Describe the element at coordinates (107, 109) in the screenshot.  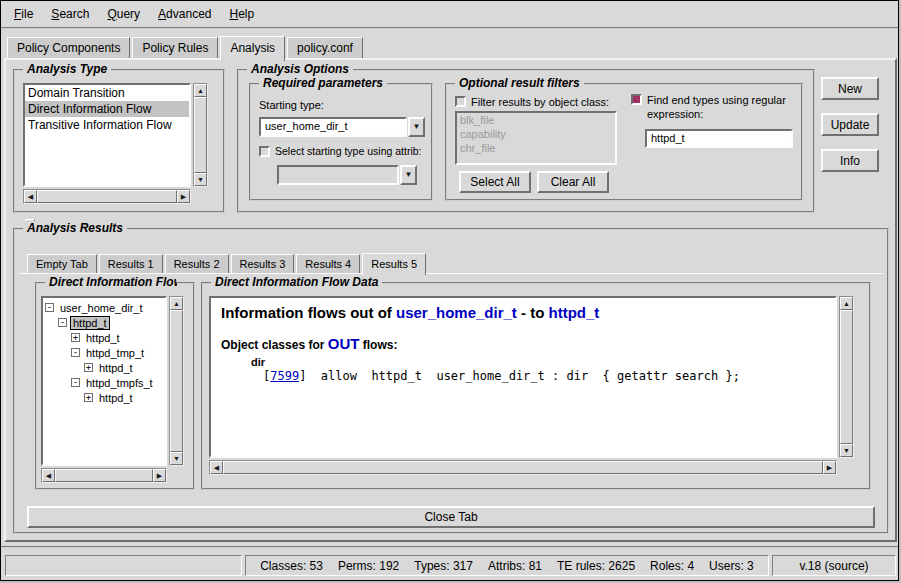
I see `analysis-type-option: Direct Information Flow` at that location.